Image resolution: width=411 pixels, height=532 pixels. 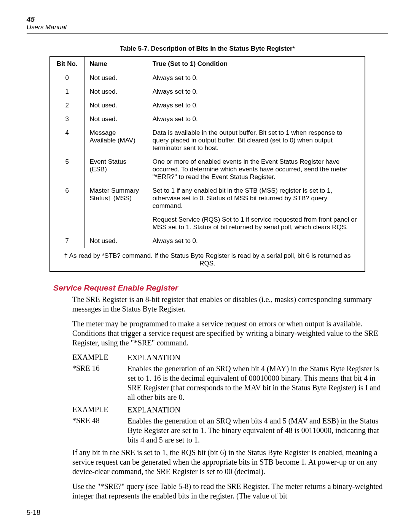 What do you see at coordinates (116, 64) in the screenshot?
I see `col-header-name: Name` at bounding box center [116, 64].